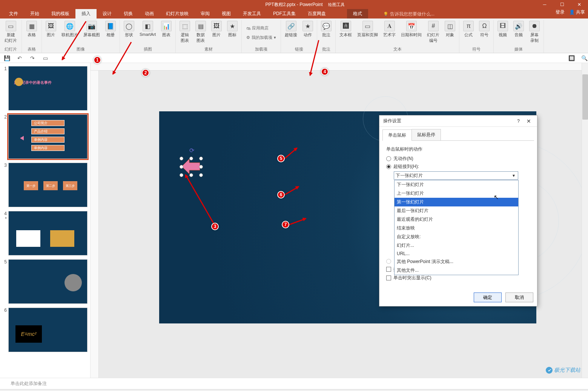  What do you see at coordinates (456, 185) in the screenshot?
I see `dd-next-slide: 下一张幻灯片` at bounding box center [456, 185].